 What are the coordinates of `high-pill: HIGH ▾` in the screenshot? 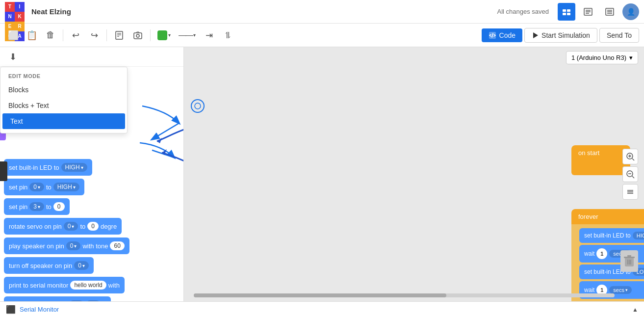 It's located at (75, 167).